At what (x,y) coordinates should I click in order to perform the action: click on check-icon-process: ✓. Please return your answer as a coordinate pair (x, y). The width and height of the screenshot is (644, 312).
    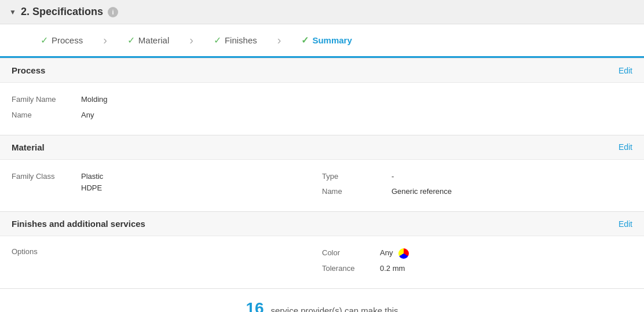
    Looking at the image, I should click on (44, 41).